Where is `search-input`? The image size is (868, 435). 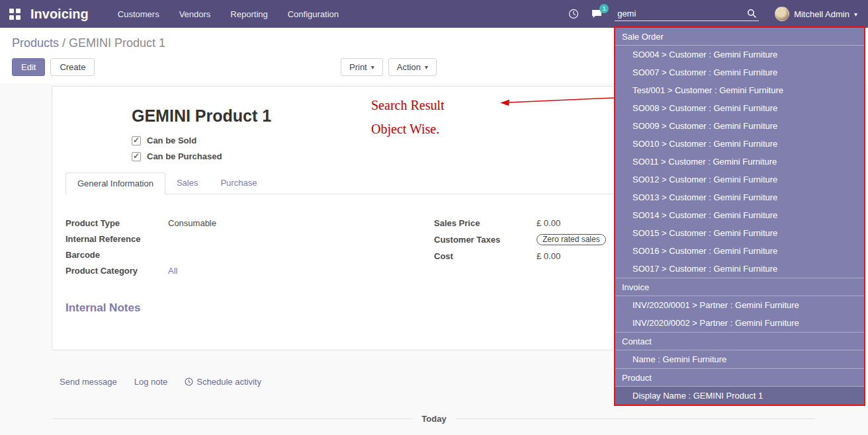
search-input is located at coordinates (687, 14).